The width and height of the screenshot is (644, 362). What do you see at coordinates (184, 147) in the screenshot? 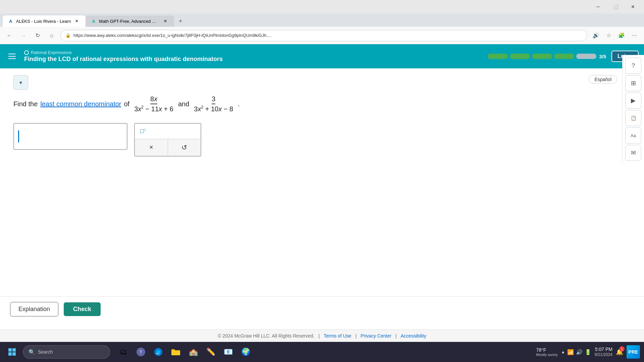
I see `undo-button: ↺` at bounding box center [184, 147].